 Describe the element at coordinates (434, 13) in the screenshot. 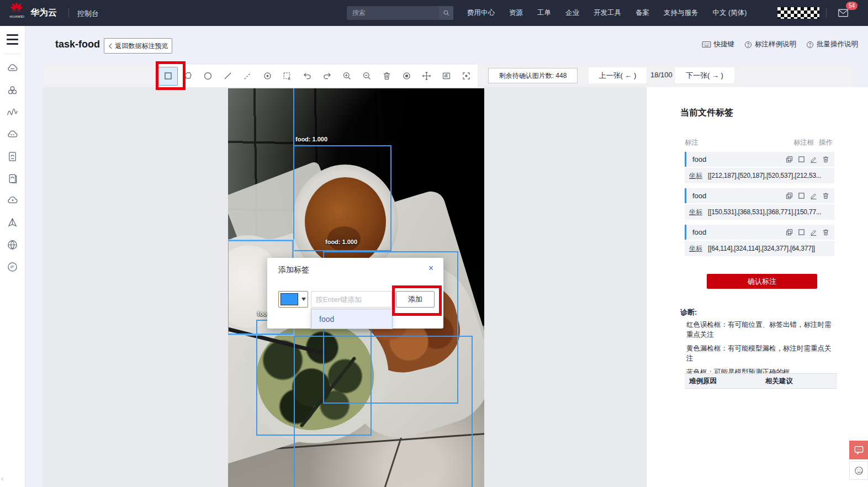

I see `top-navbar: HUAWEI 华为云 控制台 搜索 费用中心 资源 工单 企业 开发工具 备案 …` at that location.